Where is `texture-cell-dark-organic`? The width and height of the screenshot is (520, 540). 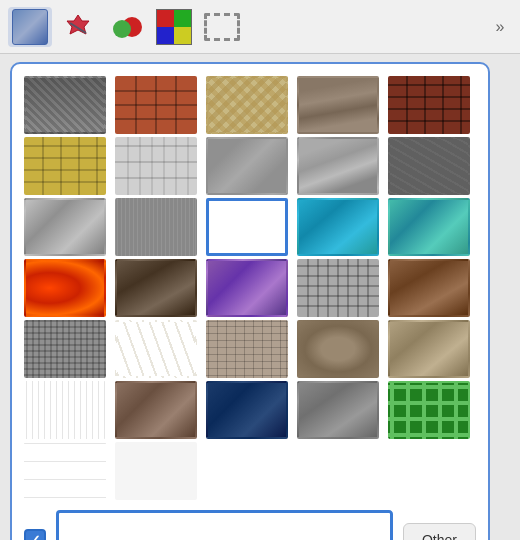
texture-cell-dark-organic is located at coordinates (156, 288).